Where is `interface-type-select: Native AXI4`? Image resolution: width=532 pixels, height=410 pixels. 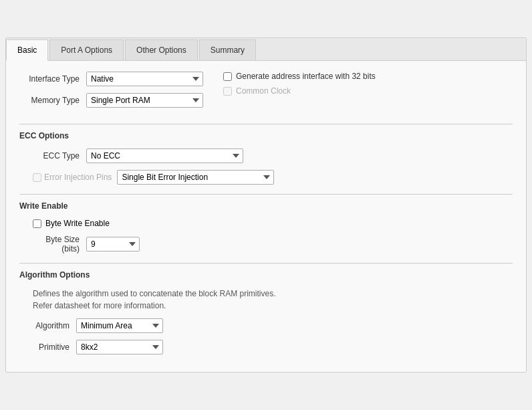 interface-type-select: Native AXI4 is located at coordinates (144, 79).